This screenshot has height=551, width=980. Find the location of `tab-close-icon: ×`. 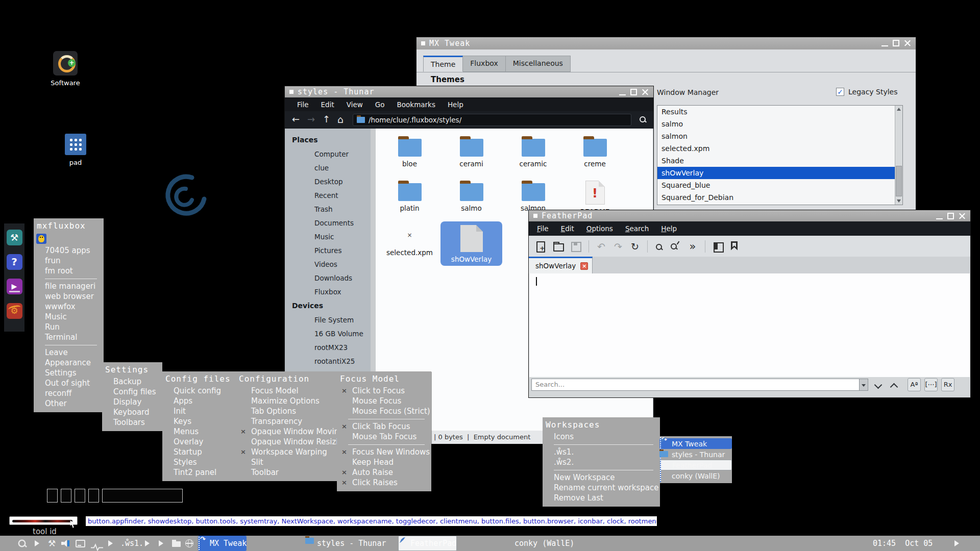

tab-close-icon: × is located at coordinates (584, 266).